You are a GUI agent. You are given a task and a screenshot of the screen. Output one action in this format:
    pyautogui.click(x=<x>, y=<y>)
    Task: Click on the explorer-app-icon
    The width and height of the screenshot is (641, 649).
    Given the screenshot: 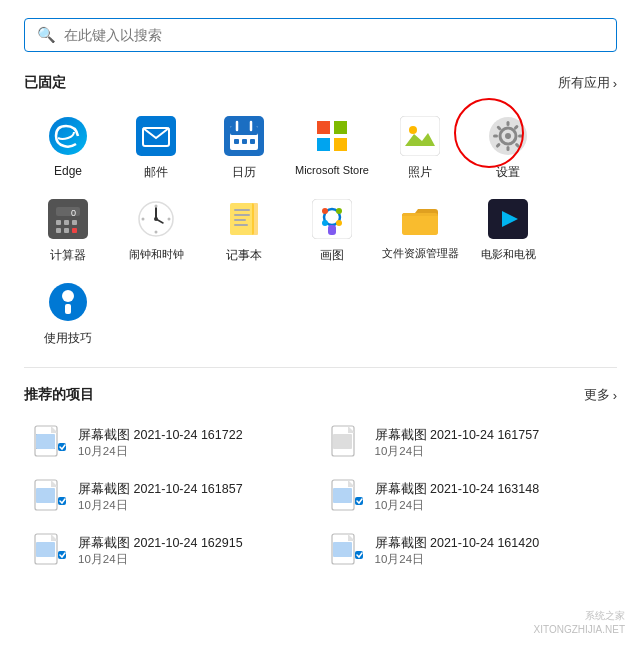 What is the action you would take?
    pyautogui.click(x=420, y=219)
    